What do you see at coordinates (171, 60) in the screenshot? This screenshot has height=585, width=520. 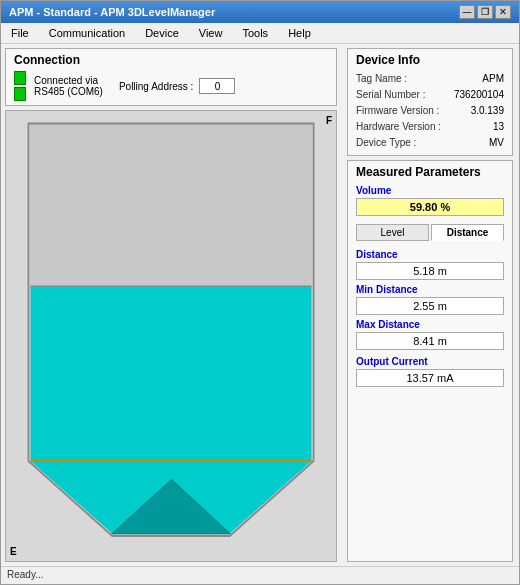 I see `connection-title: Connection` at bounding box center [171, 60].